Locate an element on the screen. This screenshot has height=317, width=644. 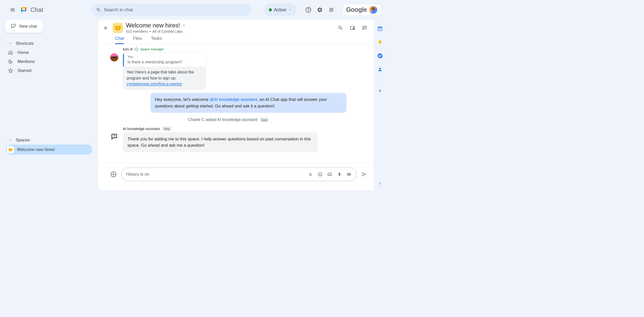
sidebar-item-label: Mentions is located at coordinates (26, 61).